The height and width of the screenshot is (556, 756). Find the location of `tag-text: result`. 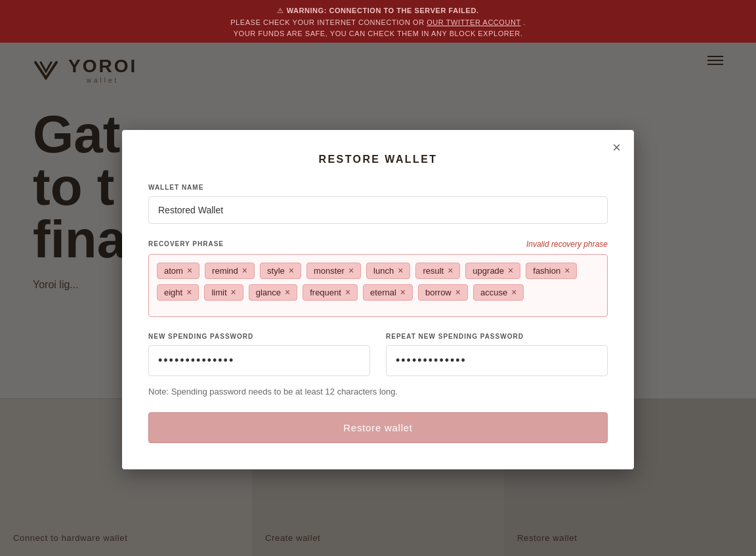

tag-text: result is located at coordinates (433, 270).